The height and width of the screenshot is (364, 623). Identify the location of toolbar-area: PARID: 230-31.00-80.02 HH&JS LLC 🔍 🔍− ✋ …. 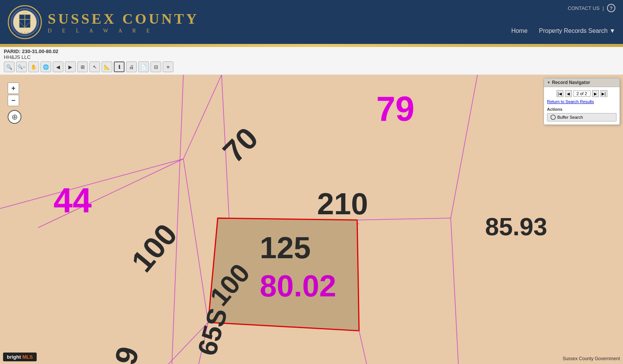
(312, 61).